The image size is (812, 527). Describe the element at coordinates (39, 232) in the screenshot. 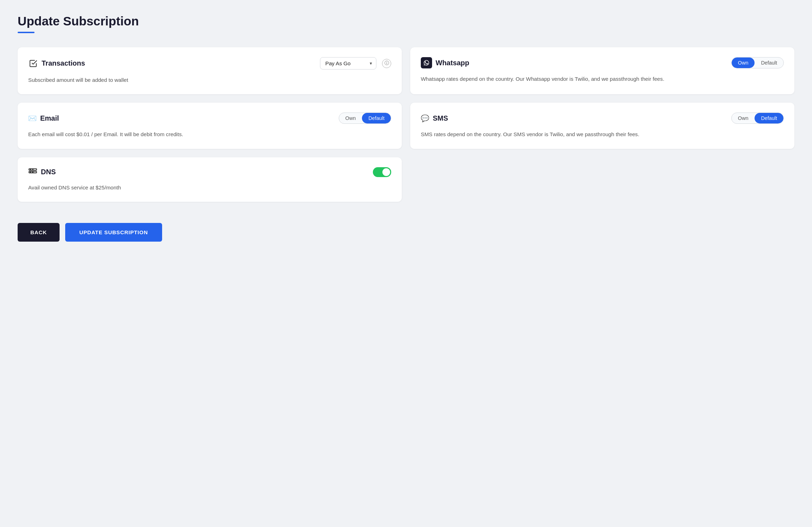

I see `back-button: BACK` at that location.